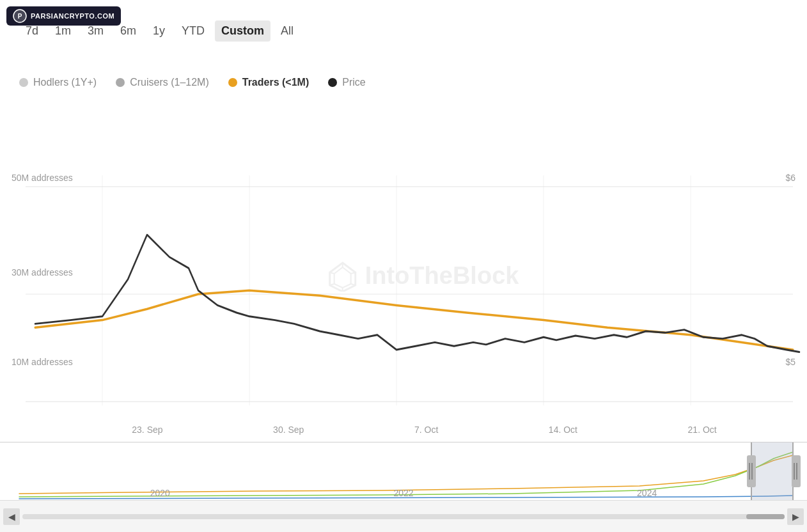  Describe the element at coordinates (333, 82) in the screenshot. I see `price-dot` at that location.